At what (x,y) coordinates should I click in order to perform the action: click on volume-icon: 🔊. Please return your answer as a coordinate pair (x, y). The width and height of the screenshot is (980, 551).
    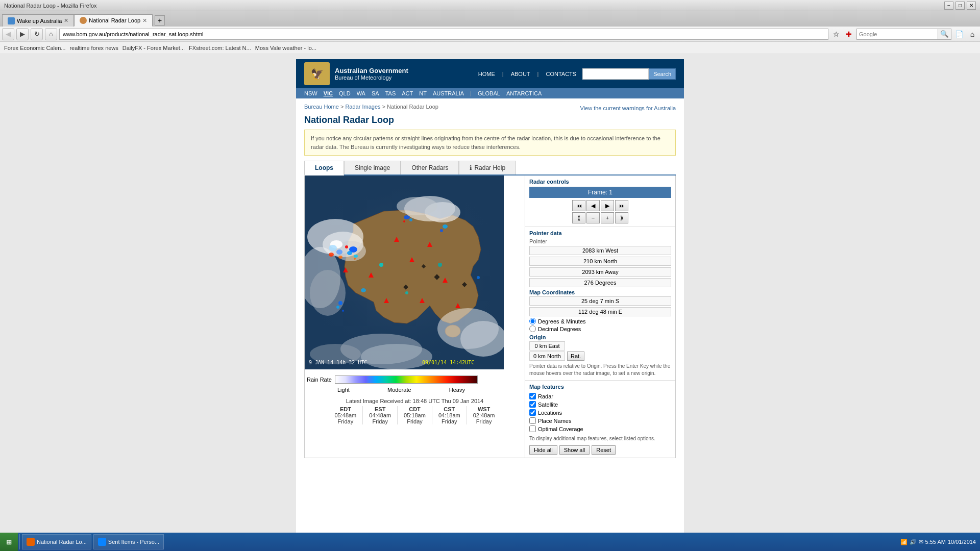
    Looking at the image, I should click on (913, 542).